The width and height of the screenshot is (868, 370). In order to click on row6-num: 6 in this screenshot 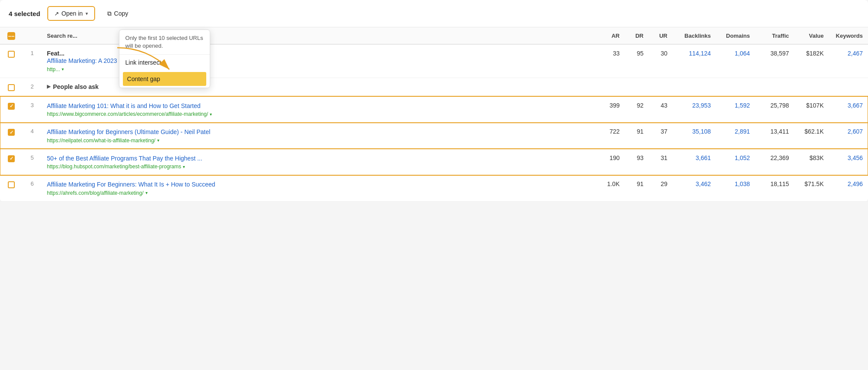, I will do `click(32, 188)`.